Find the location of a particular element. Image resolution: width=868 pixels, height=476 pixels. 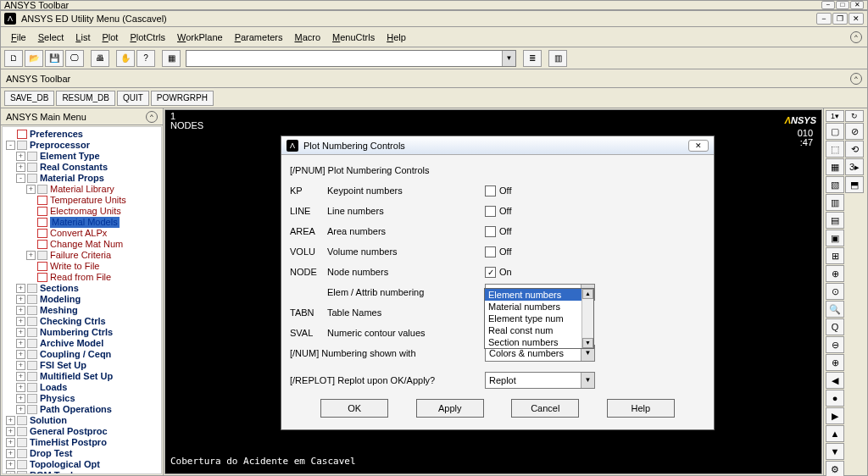

menu-menuctrls: MenuCtrls is located at coordinates (353, 37).